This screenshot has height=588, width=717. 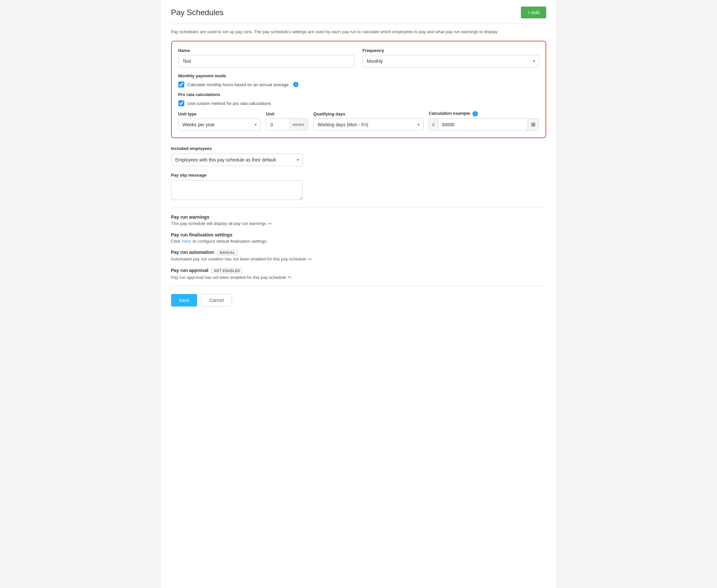 I want to click on unit-num-group: Unit weeks, so click(x=287, y=121).